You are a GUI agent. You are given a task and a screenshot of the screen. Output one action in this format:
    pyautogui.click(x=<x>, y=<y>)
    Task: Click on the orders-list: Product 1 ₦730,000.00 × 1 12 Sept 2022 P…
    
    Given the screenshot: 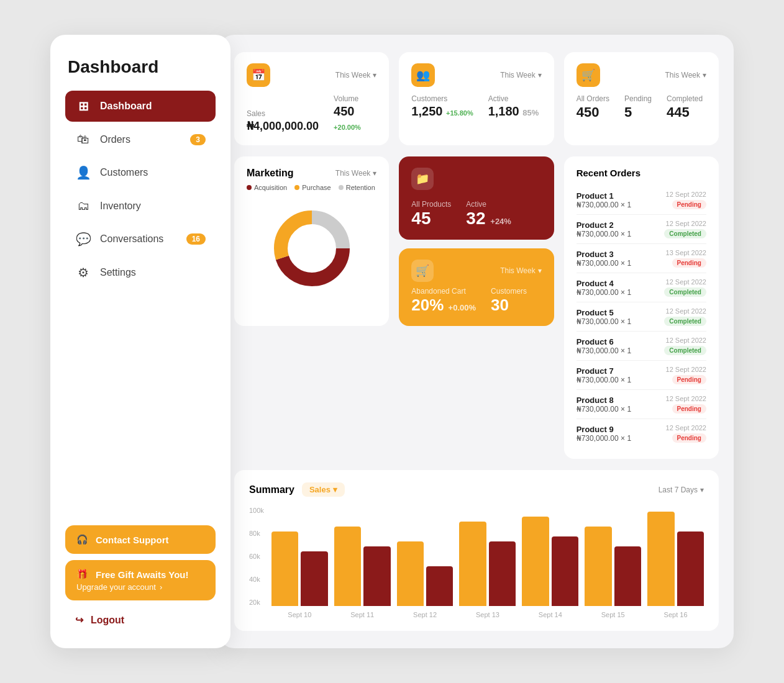 What is the action you would take?
    pyautogui.click(x=641, y=317)
    